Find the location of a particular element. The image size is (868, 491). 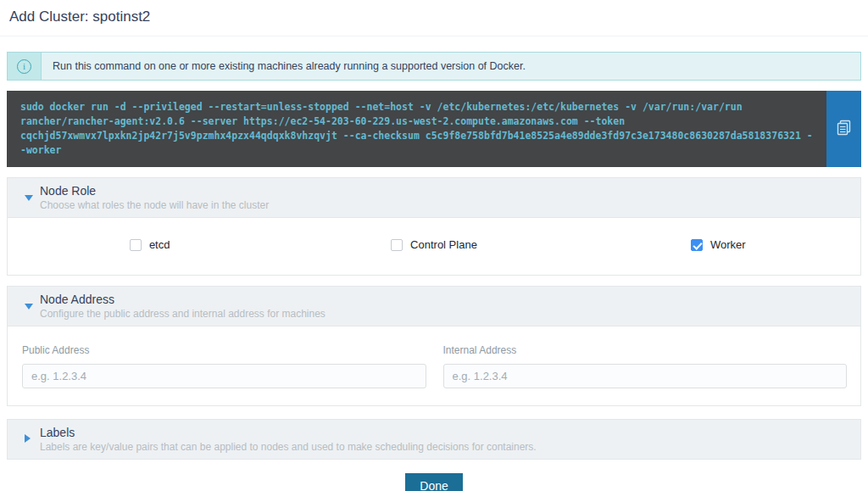

docker-command-text: sudo docker run -d --privileged --restar… is located at coordinates (417, 129).